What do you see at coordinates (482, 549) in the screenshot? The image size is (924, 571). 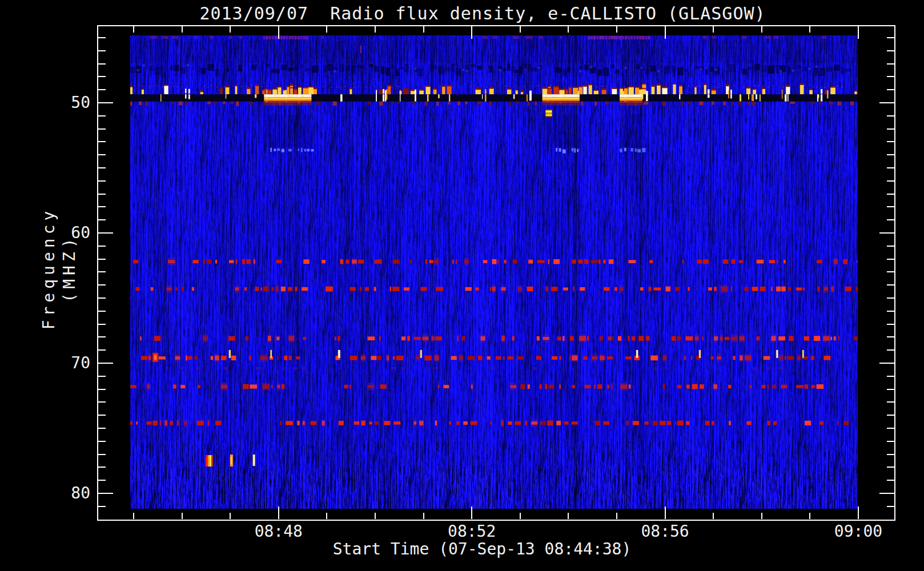 I see `x-axis-title: Start Time (07-Sep-13 08:44:38)` at bounding box center [482, 549].